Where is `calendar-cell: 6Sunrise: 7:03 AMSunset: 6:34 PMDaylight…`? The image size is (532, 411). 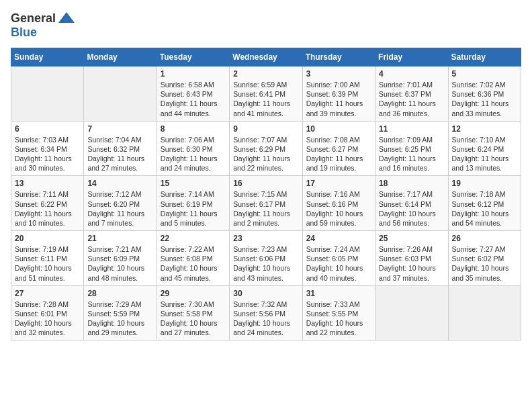 calendar-cell: 6Sunrise: 7:03 AMSunset: 6:34 PMDaylight… is located at coordinates (48, 148).